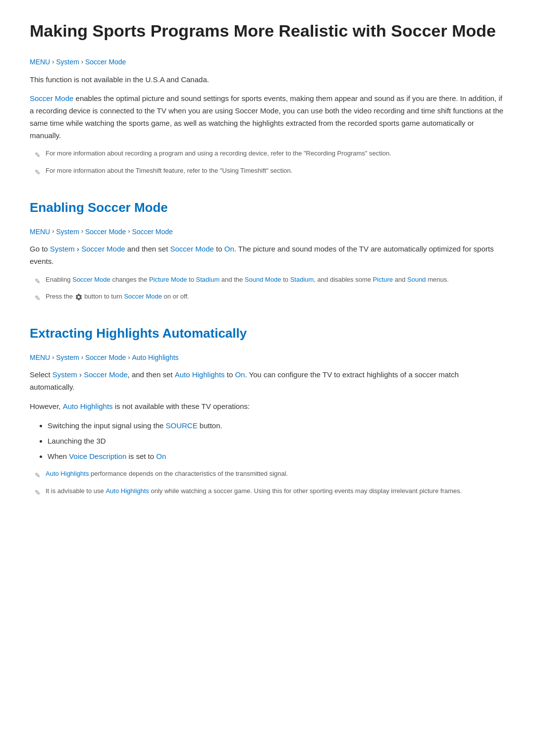 This screenshot has width=535, height=756. What do you see at coordinates (268, 232) in the screenshot?
I see `section1-breadcrumb: MENU › System › Soccer Mode › Soccer Mod…` at bounding box center [268, 232].